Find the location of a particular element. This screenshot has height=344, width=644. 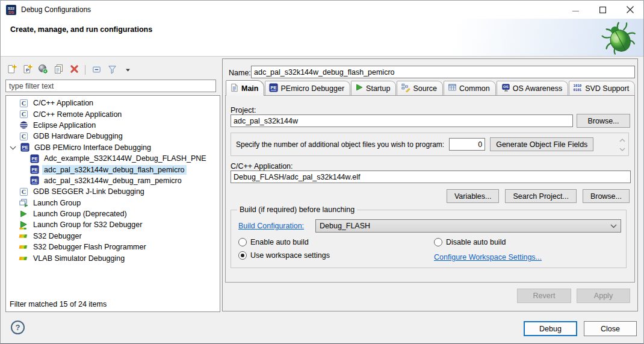

build-configuration-select: Debug_FLASH is located at coordinates (468, 226).